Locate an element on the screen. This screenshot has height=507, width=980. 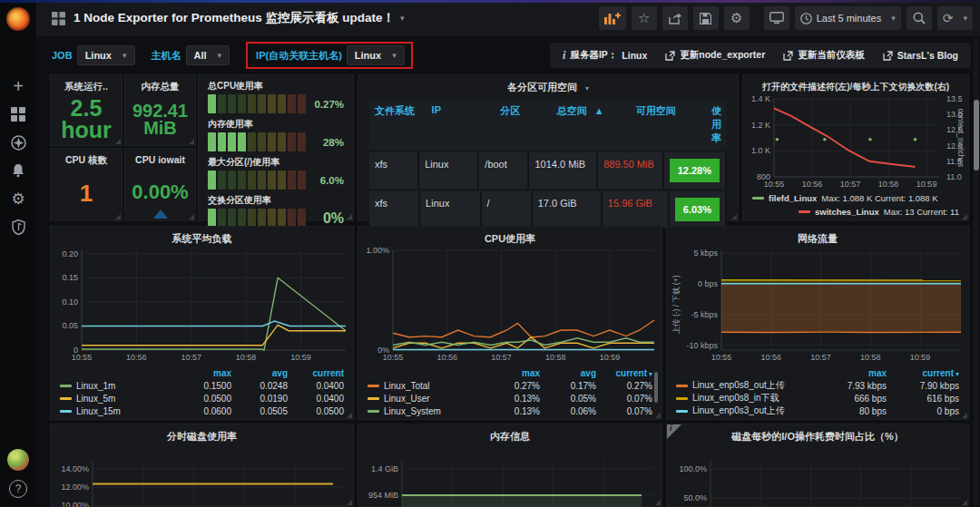
table-col-header: 可用空间 is located at coordinates (668, 125).